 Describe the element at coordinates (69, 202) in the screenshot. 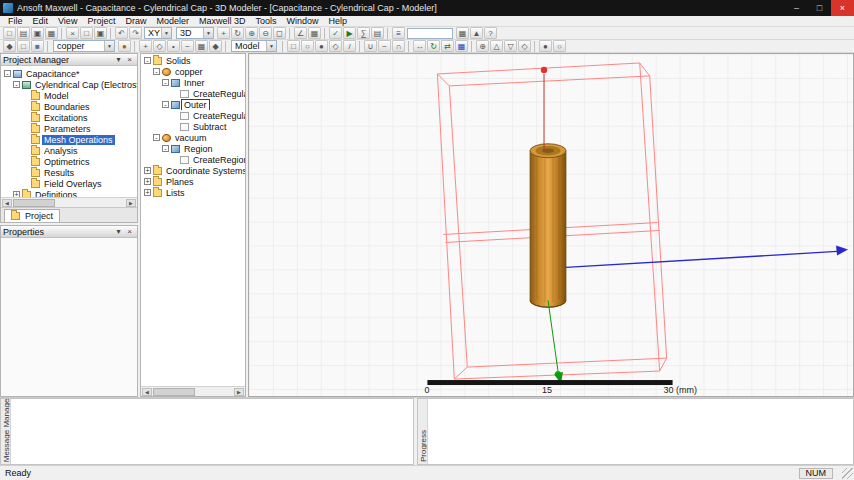

I see `project-tree-hscrollbar: ◀ ▶` at that location.